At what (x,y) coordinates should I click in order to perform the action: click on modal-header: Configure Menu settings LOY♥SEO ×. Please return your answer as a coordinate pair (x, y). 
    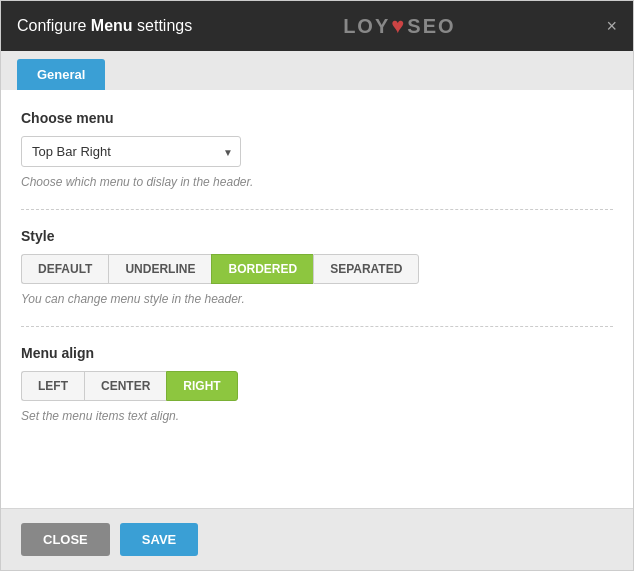
    Looking at the image, I should click on (317, 26).